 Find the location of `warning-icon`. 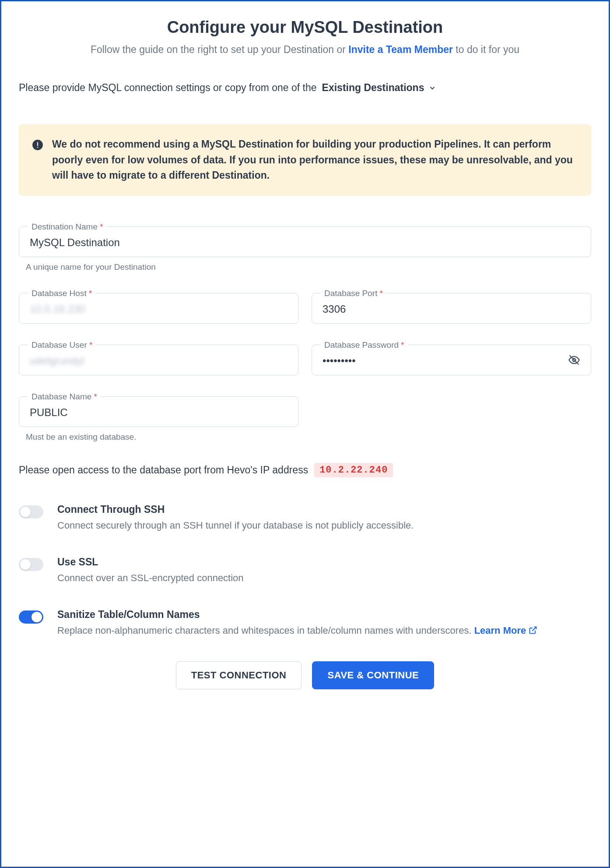

warning-icon is located at coordinates (38, 145).